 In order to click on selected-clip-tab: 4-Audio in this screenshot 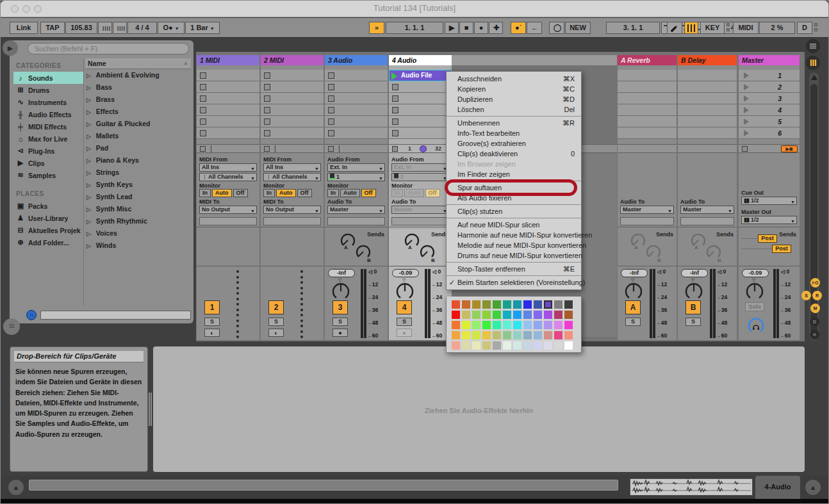, I will do `click(778, 487)`.